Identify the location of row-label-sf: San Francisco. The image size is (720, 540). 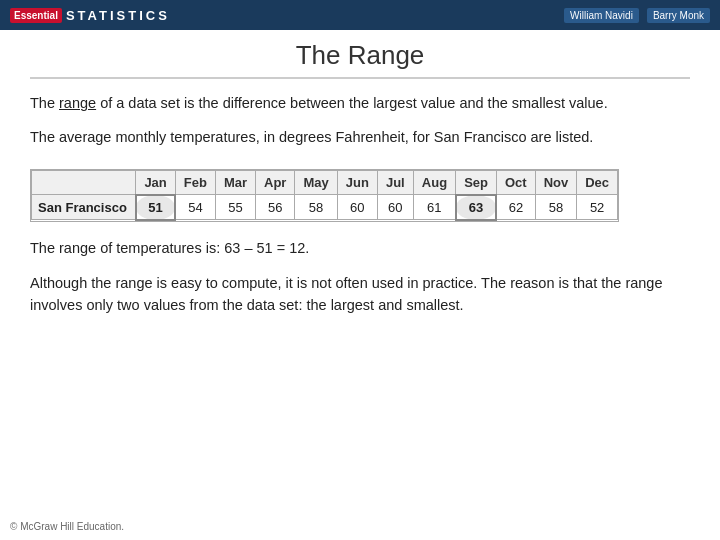
(84, 208).